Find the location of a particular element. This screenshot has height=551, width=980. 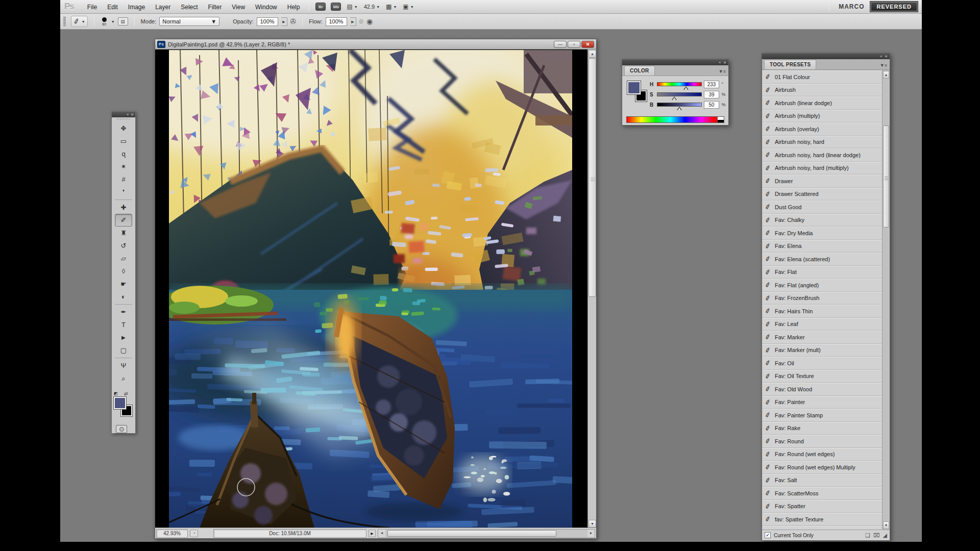

lasso-tool: ɋ is located at coordinates (124, 154).